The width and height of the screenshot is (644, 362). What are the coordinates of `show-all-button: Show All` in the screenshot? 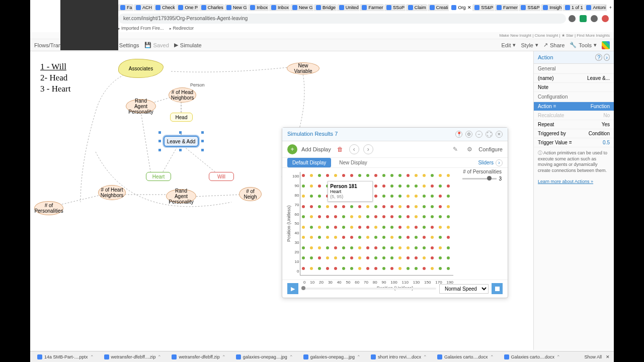 It's located at (593, 357).